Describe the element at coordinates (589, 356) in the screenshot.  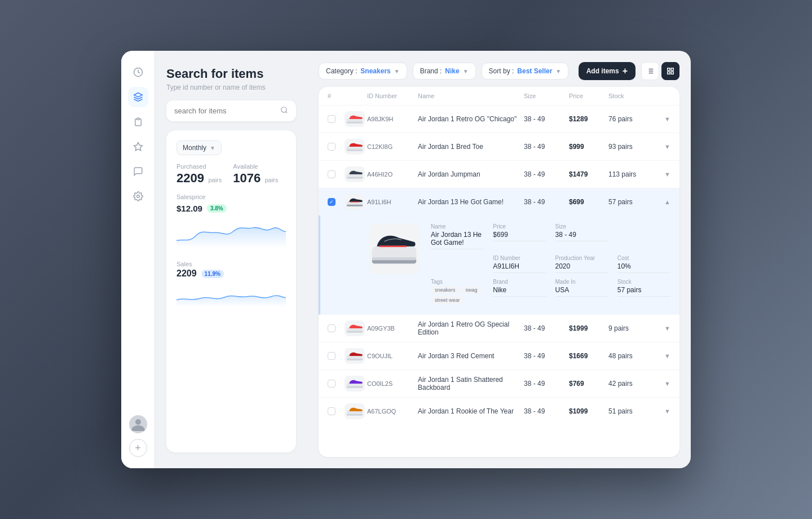
I see `item-price: $1669` at that location.